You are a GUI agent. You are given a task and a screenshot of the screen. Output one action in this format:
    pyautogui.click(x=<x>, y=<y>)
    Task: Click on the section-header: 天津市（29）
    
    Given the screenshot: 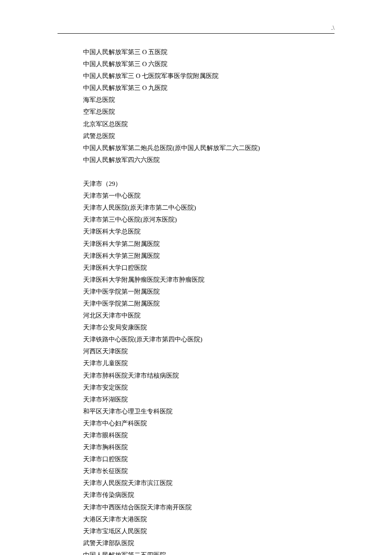 What is the action you would take?
    pyautogui.click(x=209, y=184)
    